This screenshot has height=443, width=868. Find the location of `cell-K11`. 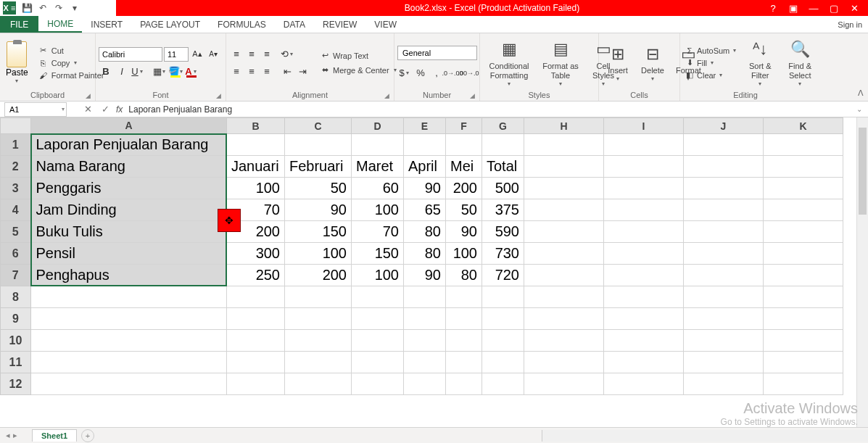

cell-K11 is located at coordinates (803, 363).